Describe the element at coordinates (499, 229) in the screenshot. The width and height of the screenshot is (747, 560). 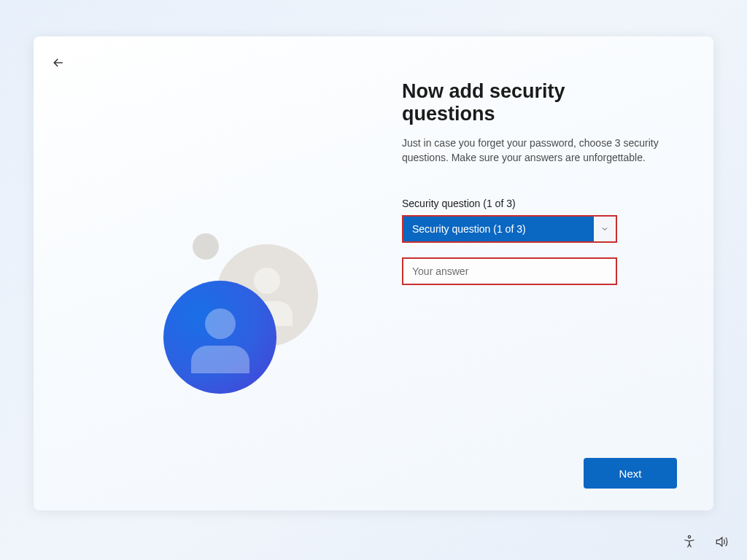
I see `security-question-selected: Security question (1 of 3)` at that location.